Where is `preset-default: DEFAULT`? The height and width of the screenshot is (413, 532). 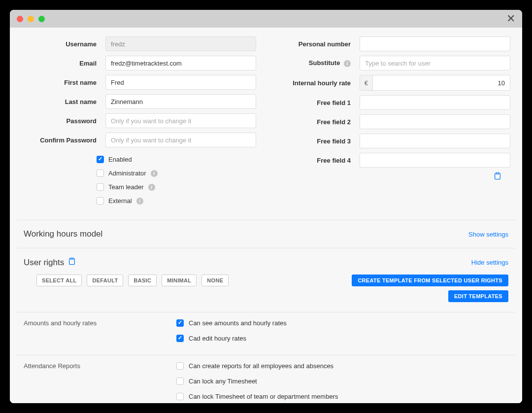 preset-default: DEFAULT is located at coordinates (105, 280).